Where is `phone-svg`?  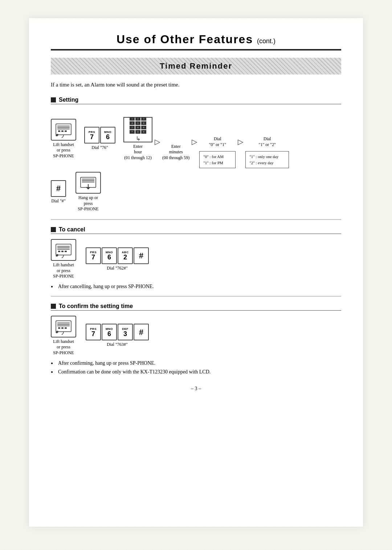 phone-svg is located at coordinates (64, 130).